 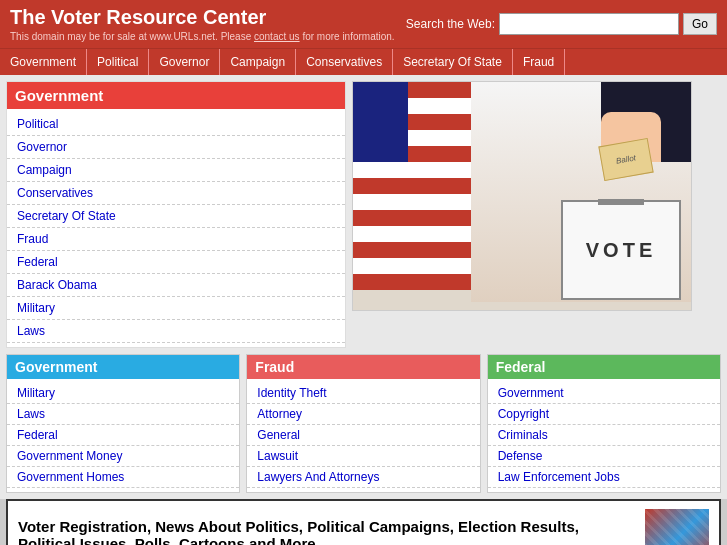 What do you see at coordinates (604, 414) in the screenshot?
I see `link-copyright: Copyright` at bounding box center [604, 414].